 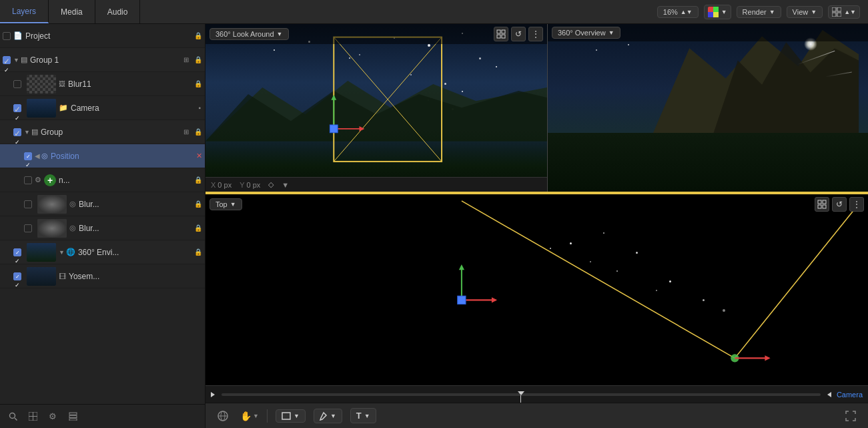 I want to click on viewport-dropdown-top: Top ▼, so click(x=226, y=204).